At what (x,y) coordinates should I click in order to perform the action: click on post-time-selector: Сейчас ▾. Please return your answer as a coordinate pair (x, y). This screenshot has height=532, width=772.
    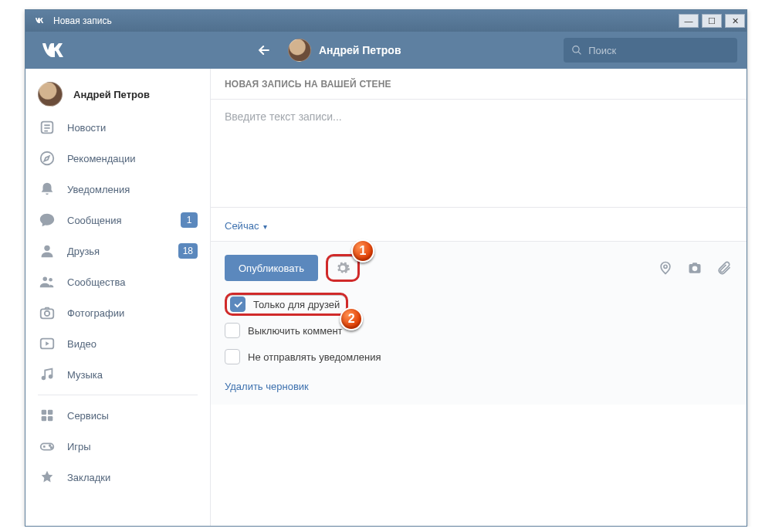
    Looking at the image, I should click on (479, 225).